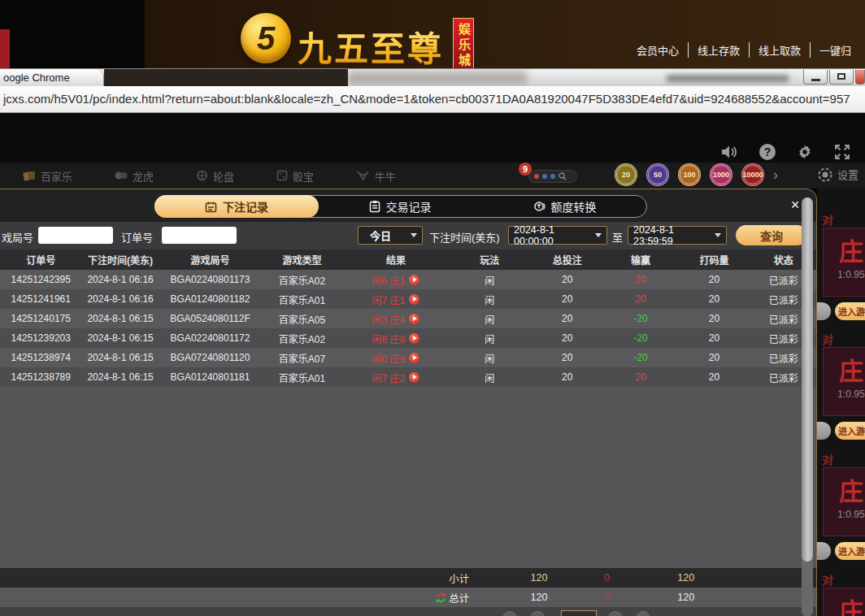 The image size is (865, 616). I want to click on settings-button: 设置, so click(838, 174).